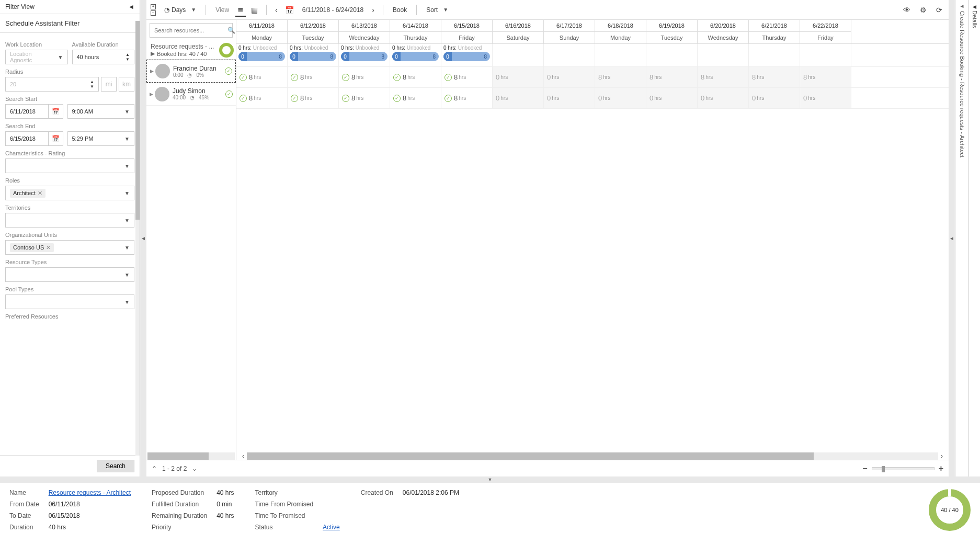  What do you see at coordinates (569, 31) in the screenshot?
I see `day-header: 6/17/2018Sunday` at bounding box center [569, 31].